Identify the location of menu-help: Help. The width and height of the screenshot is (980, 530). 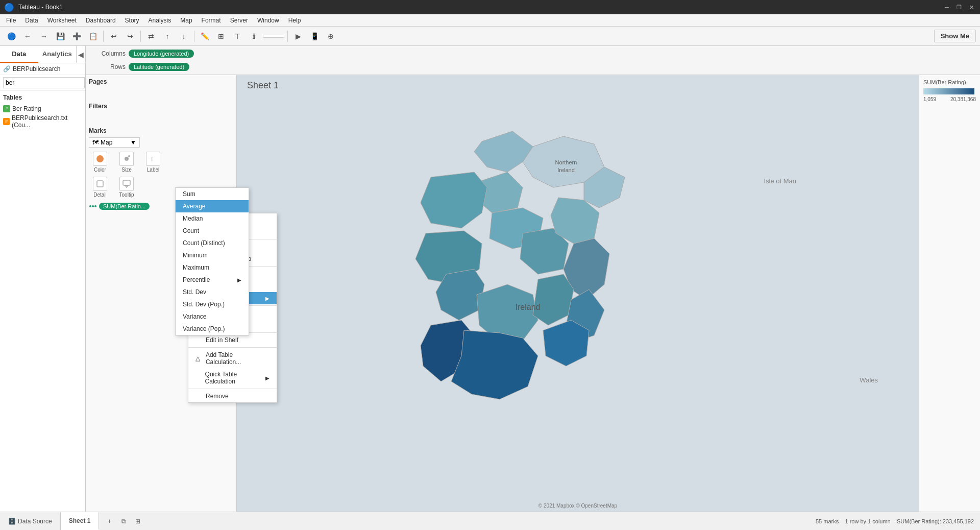
(295, 20).